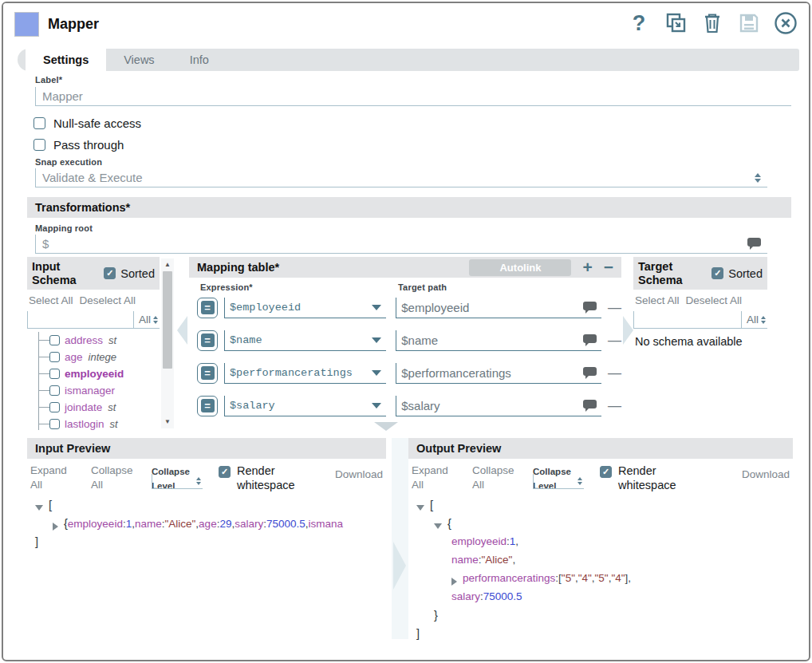 Image resolution: width=812 pixels, height=663 pixels. What do you see at coordinates (89, 391) in the screenshot?
I see `schema-item-name: ismanager` at bounding box center [89, 391].